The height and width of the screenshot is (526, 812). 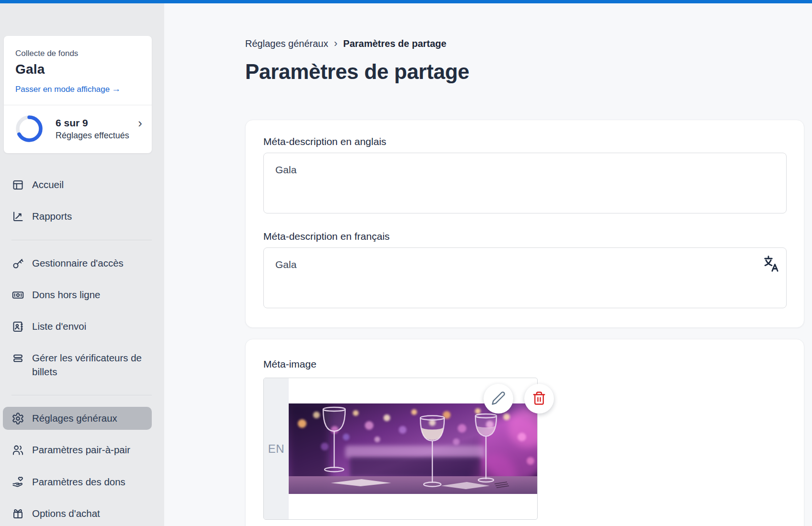 What do you see at coordinates (18, 216) in the screenshot?
I see `reports-chart-icon` at bounding box center [18, 216].